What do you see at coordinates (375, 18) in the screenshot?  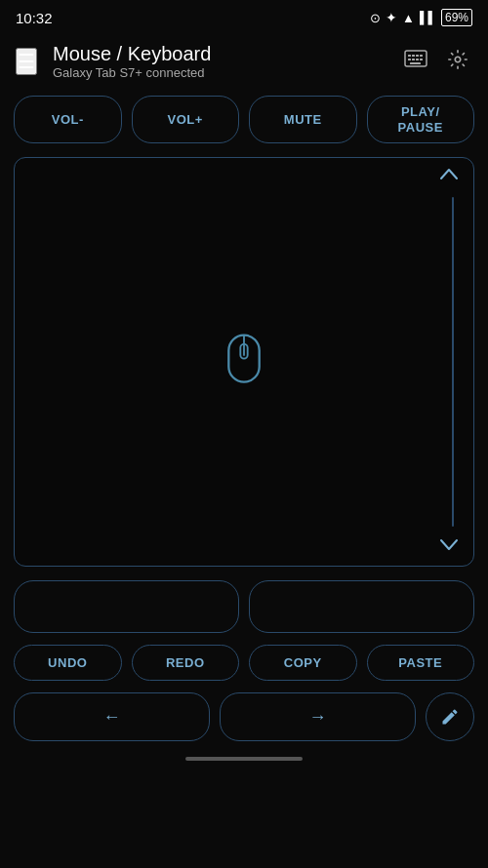 I see `usb-icon: ⊙` at bounding box center [375, 18].